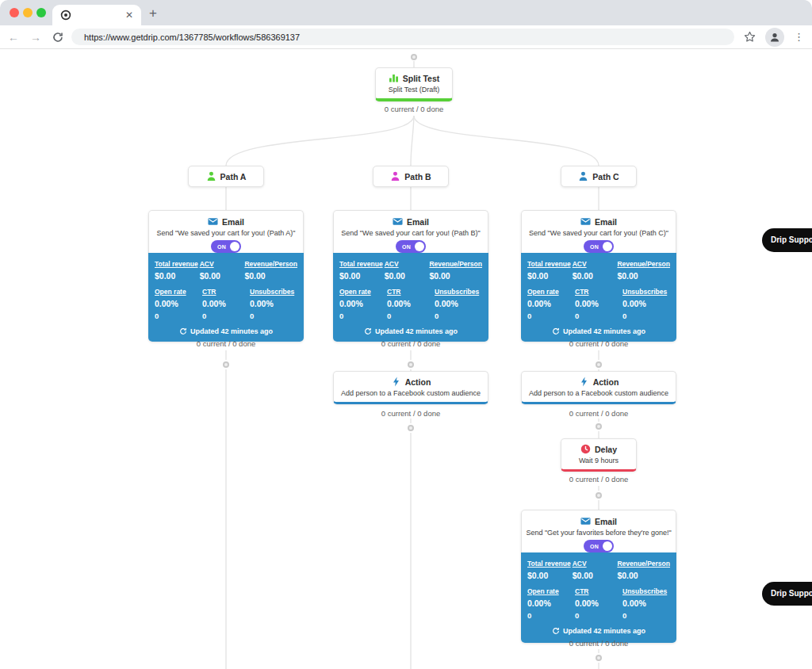 The width and height of the screenshot is (812, 669). What do you see at coordinates (226, 276) in the screenshot?
I see `email-card-path-a: Email Send "We saved your cart for you! …` at bounding box center [226, 276].